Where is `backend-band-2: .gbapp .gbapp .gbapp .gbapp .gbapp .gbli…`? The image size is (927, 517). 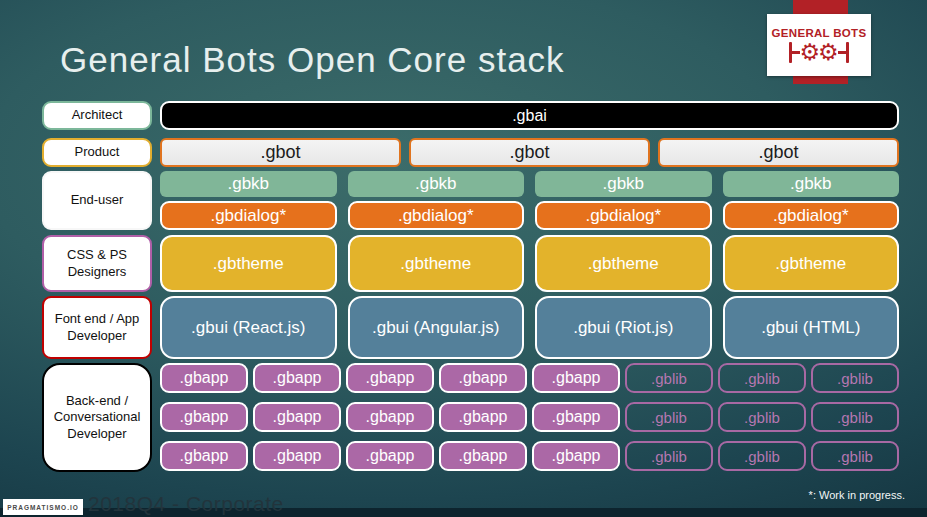
backend-band-2: .gbapp .gbapp .gbapp .gbapp .gbapp .gbli… is located at coordinates (530, 417).